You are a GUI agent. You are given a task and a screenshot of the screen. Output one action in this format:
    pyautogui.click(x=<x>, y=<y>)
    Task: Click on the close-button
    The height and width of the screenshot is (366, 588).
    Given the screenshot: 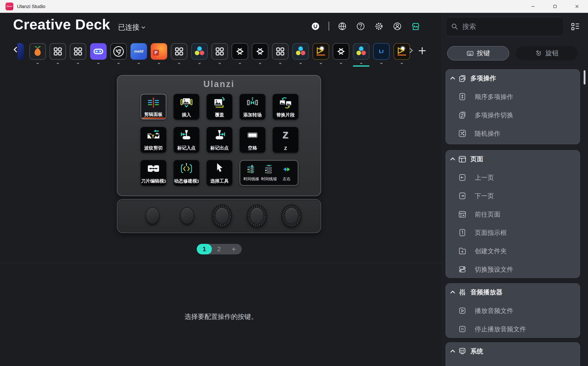 What is the action you would take?
    pyautogui.click(x=577, y=6)
    